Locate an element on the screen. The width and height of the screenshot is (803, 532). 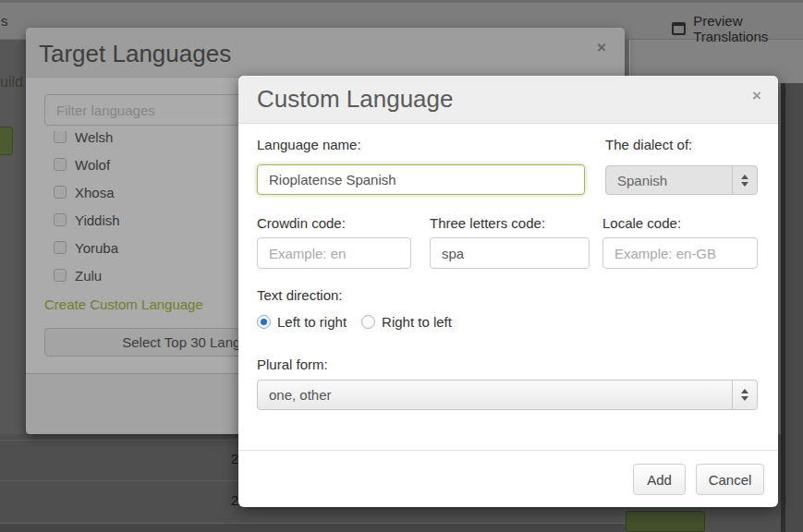
crowdin-code-label: Crowdin code: is located at coordinates (301, 224).